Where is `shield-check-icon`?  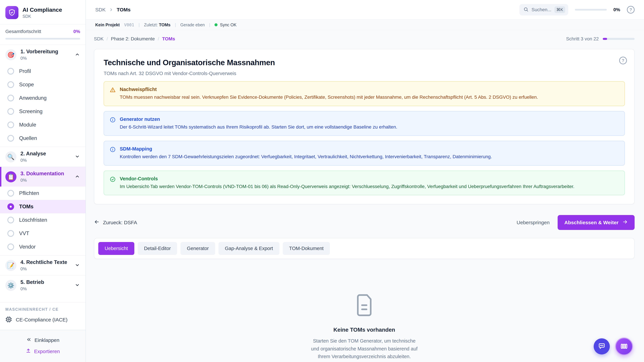
shield-check-icon is located at coordinates (12, 12).